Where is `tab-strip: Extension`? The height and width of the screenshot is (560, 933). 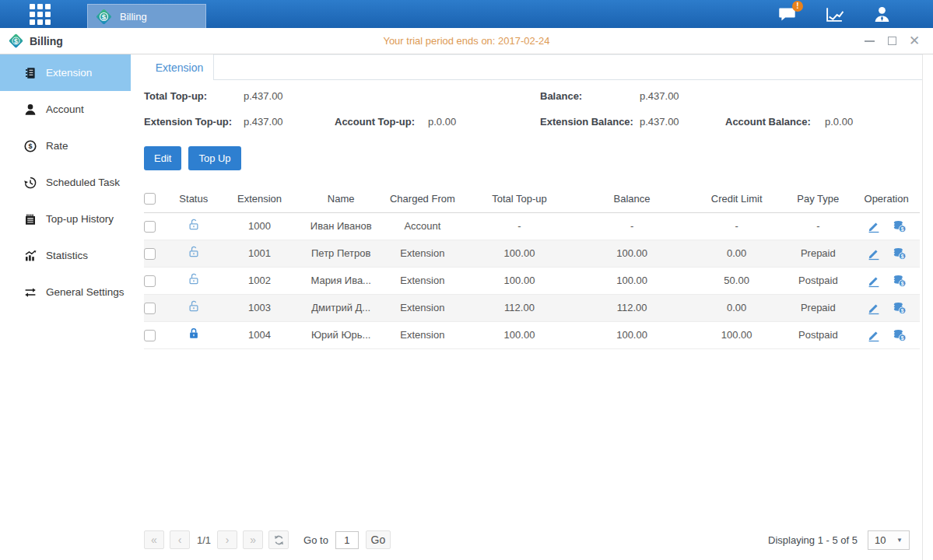 tab-strip: Extension is located at coordinates (534, 67).